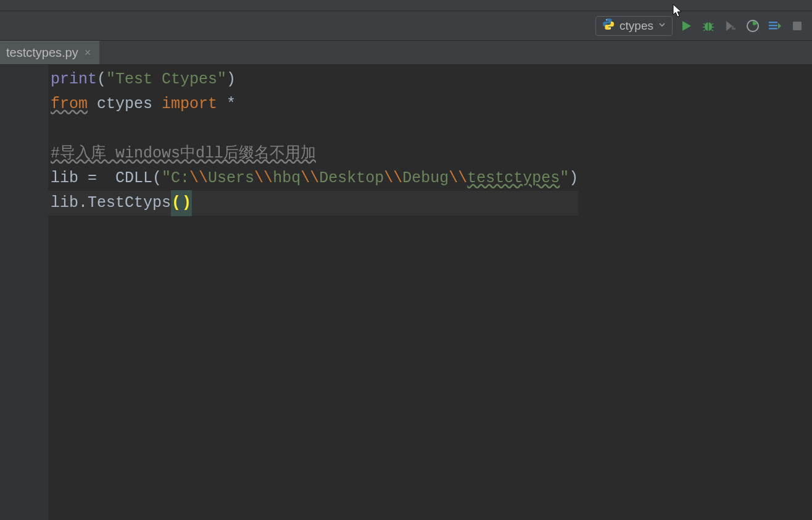 This screenshot has height=520, width=812. Describe the element at coordinates (313, 104) in the screenshot. I see `code-line: from ctypes import *` at that location.